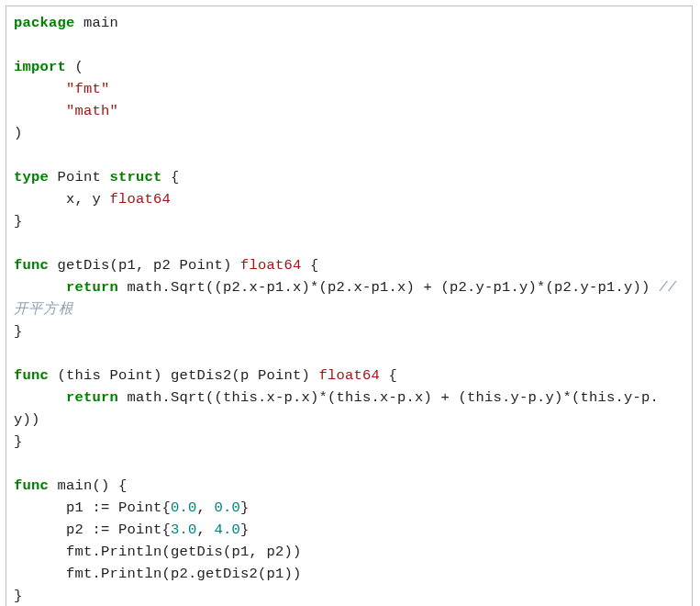  Describe the element at coordinates (75, 67) in the screenshot. I see `paren-open: (` at that location.